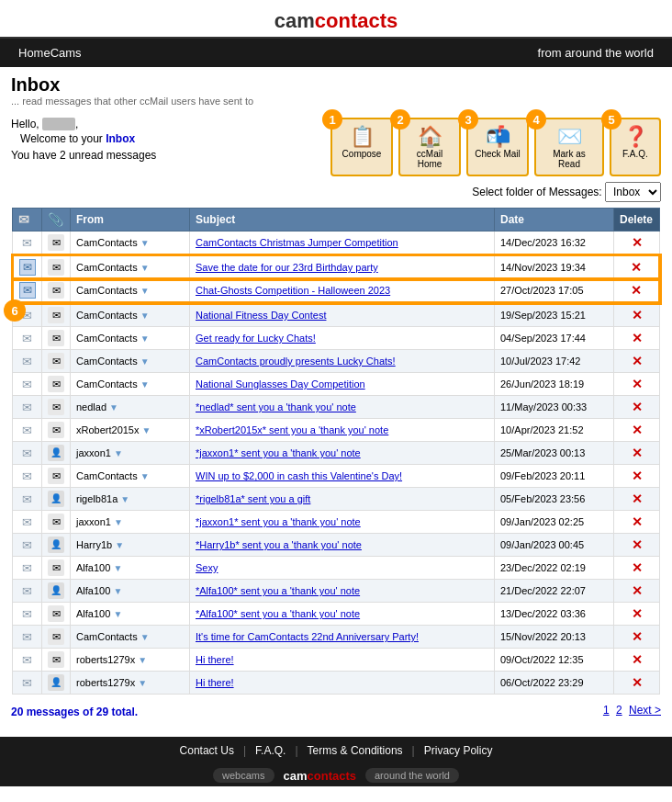  What do you see at coordinates (635, 147) in the screenshot?
I see `faq-button: 5 ❓ F.A.Q.` at bounding box center [635, 147].